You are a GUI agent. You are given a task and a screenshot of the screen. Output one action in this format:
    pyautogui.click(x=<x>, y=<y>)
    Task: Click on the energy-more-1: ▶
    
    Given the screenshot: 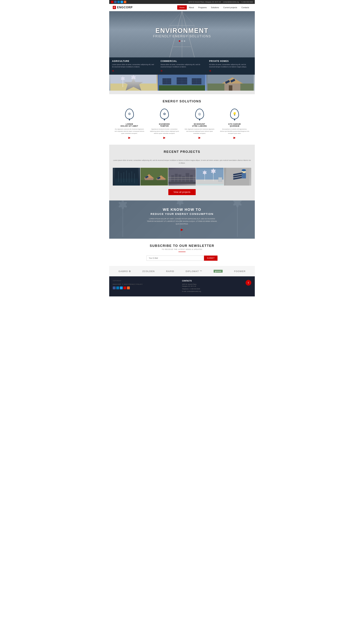 What is the action you would take?
    pyautogui.click(x=129, y=138)
    